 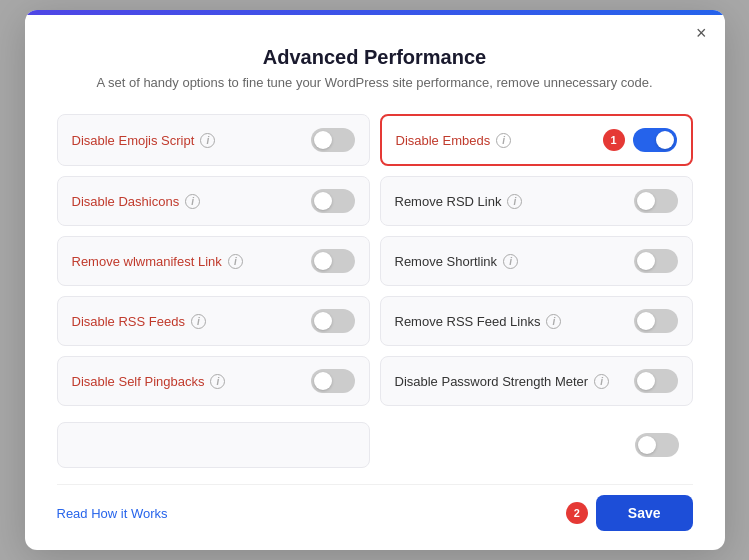 What do you see at coordinates (134, 140) in the screenshot?
I see `option-text: Disable Emojis Script` at bounding box center [134, 140].